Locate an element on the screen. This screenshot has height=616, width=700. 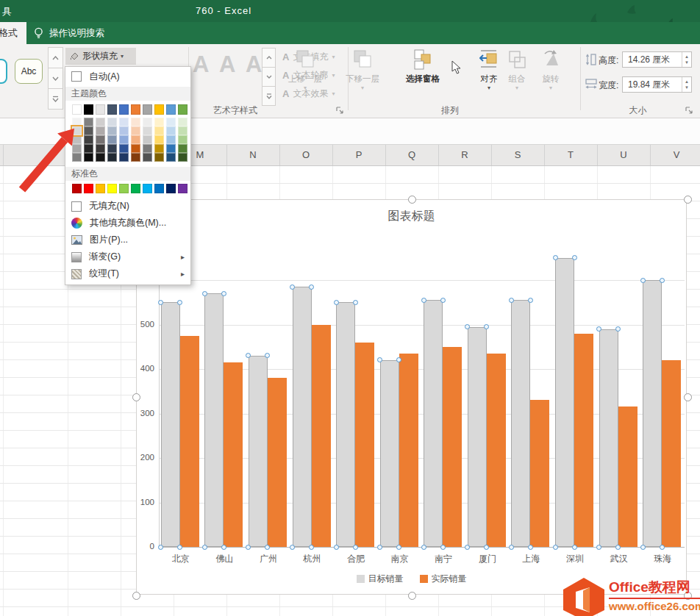
gradient-fill-item: 渐变(G) ▸ is located at coordinates (128, 257).